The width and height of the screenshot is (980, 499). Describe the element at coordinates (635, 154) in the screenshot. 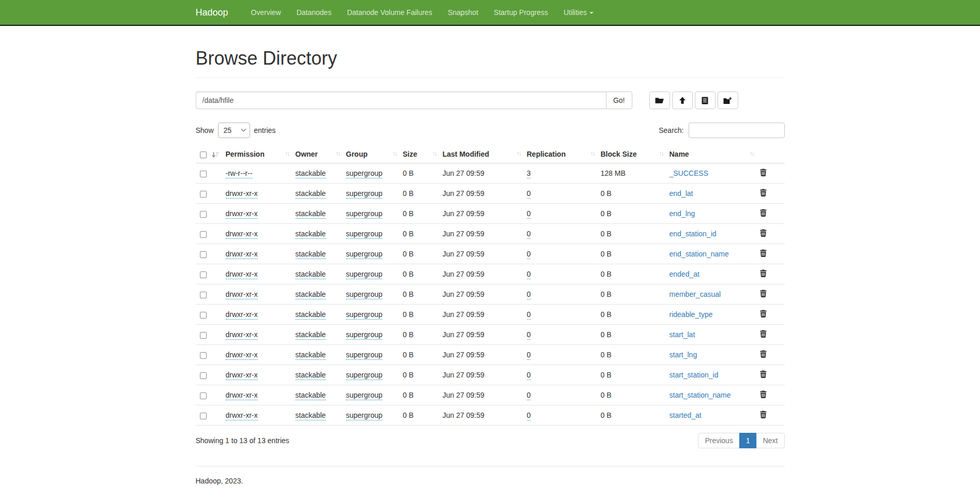

I see `header-block-size: ↑↓Block Size` at that location.